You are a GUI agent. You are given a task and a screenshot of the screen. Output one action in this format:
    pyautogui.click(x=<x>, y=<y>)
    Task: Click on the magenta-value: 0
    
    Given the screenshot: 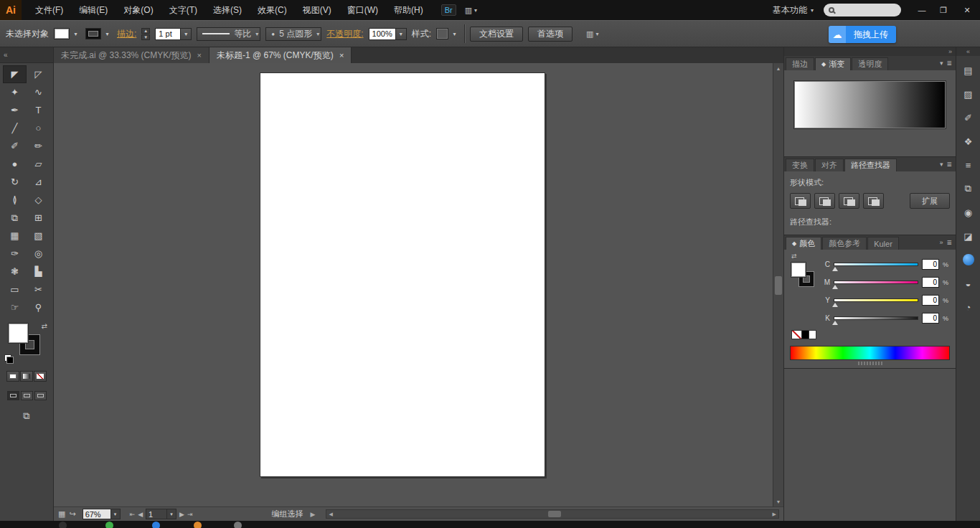 What is the action you would take?
    pyautogui.click(x=930, y=283)
    